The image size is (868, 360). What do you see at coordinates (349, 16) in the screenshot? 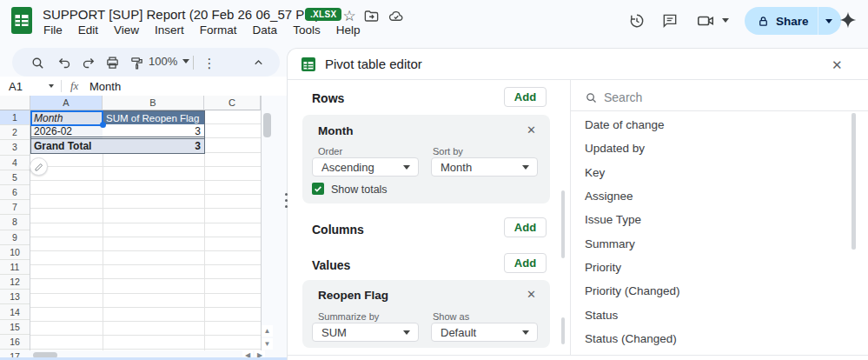
I see `star-icon: ☆` at bounding box center [349, 16].